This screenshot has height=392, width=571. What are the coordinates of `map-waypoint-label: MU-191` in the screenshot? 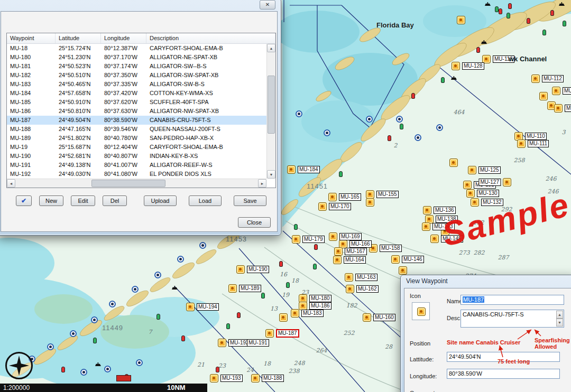 It's located at (258, 343).